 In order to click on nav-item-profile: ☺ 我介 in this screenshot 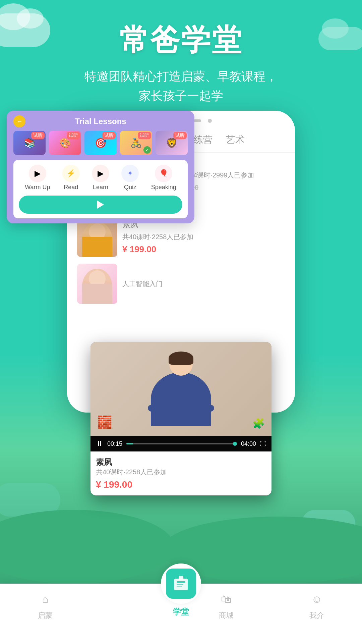, I will do `click(317, 605)`.